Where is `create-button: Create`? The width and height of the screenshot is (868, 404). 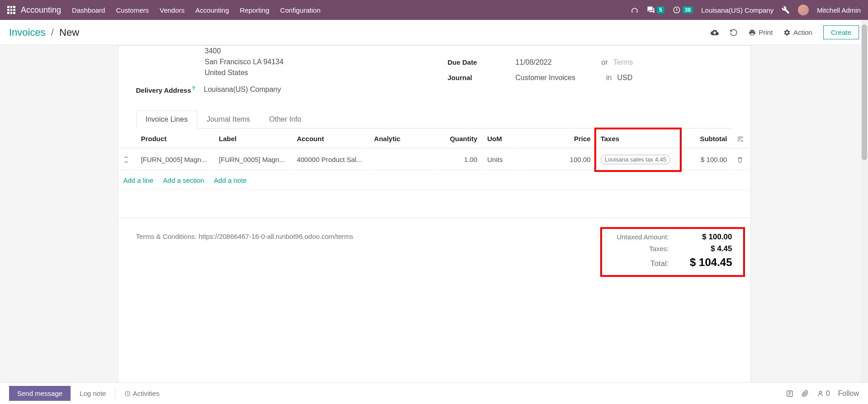 create-button: Create is located at coordinates (841, 33).